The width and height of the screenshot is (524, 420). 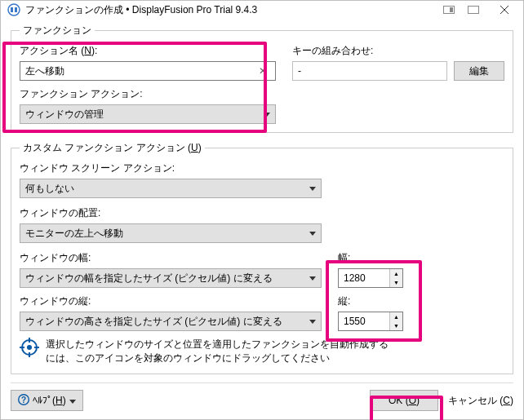 I want to click on target-icon, so click(x=29, y=347).